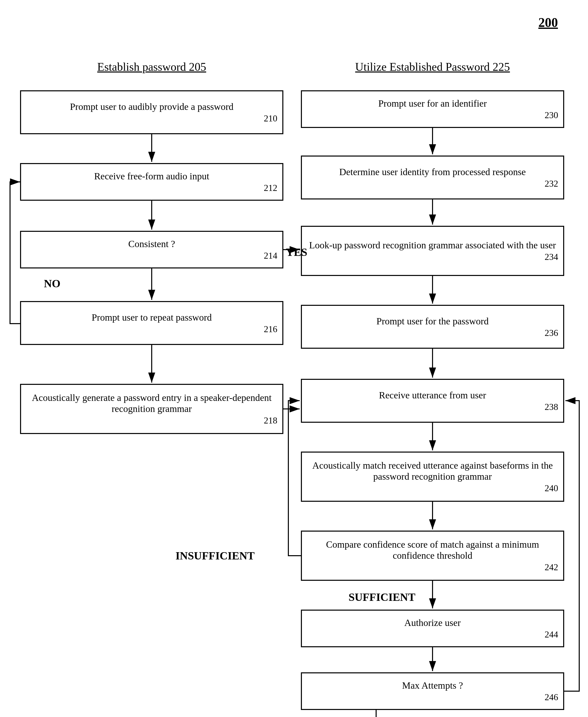  Describe the element at coordinates (548, 22) in the screenshot. I see `page-number: 200` at that location.